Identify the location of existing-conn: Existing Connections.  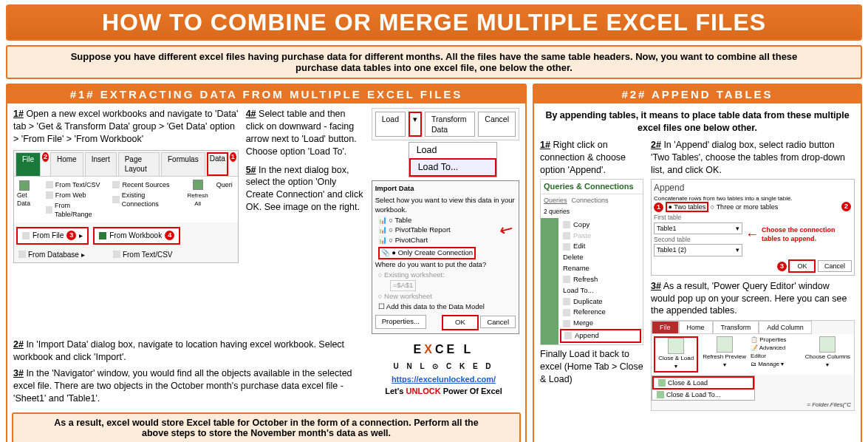
(146, 200).